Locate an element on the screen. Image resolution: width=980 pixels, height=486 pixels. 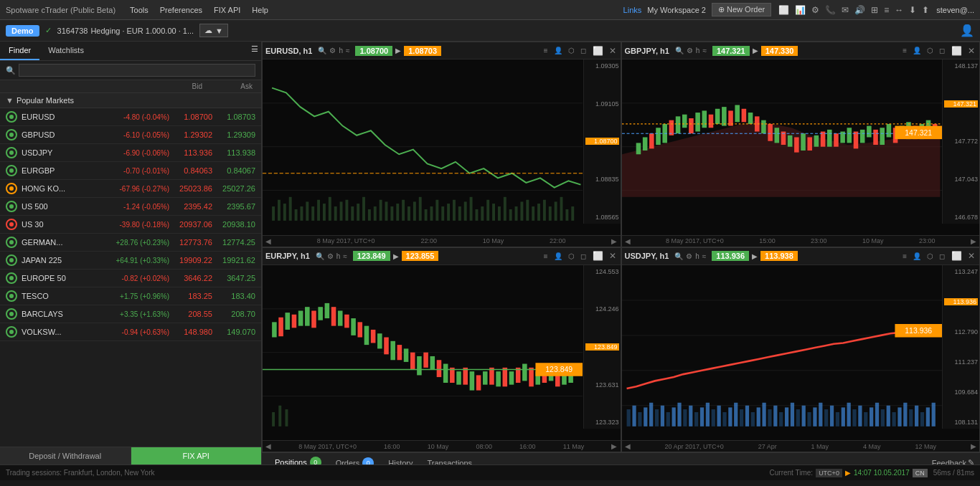
chart-usdjpy-max-icon: ⬜ is located at coordinates (957, 256).